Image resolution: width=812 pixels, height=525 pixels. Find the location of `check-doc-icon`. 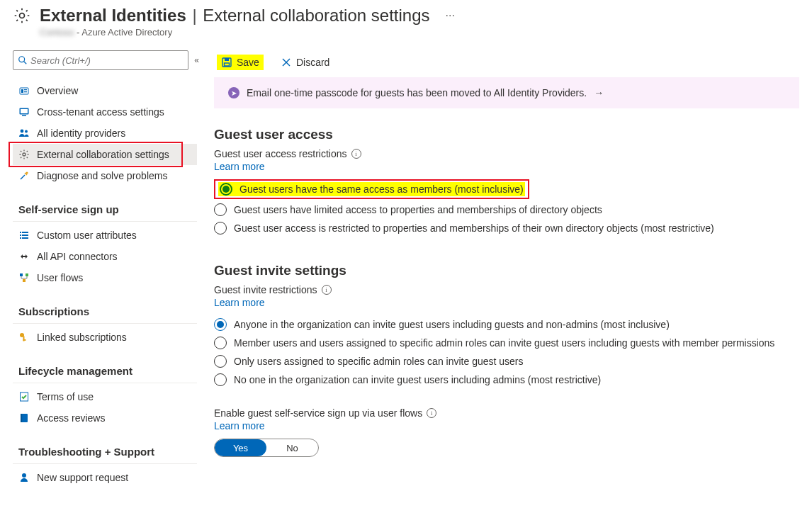

check-doc-icon is located at coordinates (24, 397).